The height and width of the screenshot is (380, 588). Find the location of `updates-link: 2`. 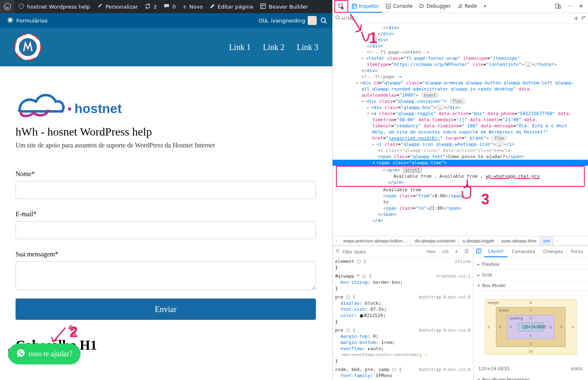

updates-link: 2 is located at coordinates (151, 7).